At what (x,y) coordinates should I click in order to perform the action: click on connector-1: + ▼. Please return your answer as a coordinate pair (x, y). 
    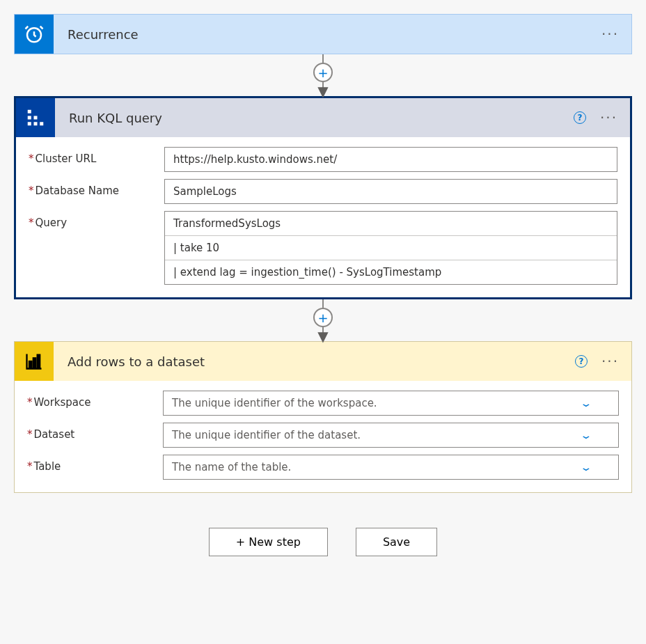
    Looking at the image, I should click on (323, 75).